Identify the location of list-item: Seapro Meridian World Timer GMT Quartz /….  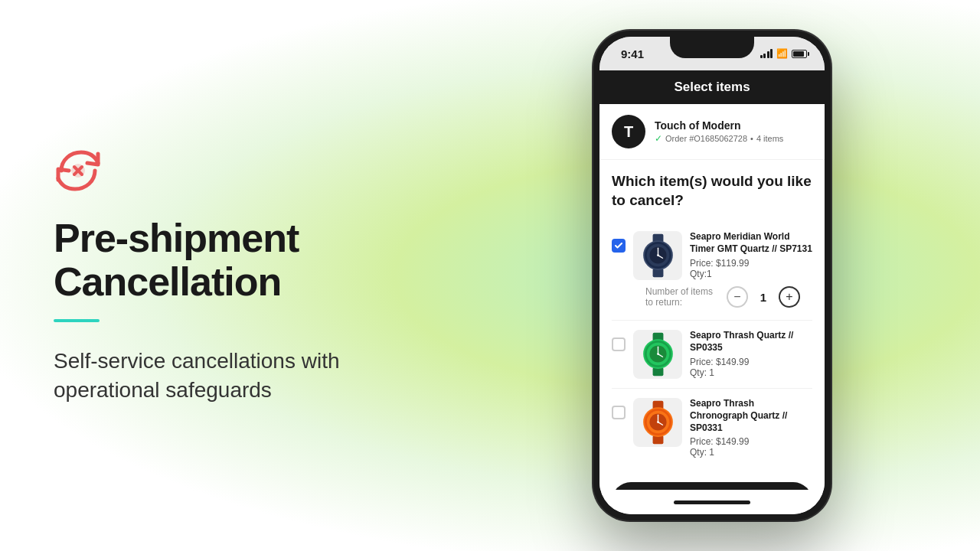
(712, 271).